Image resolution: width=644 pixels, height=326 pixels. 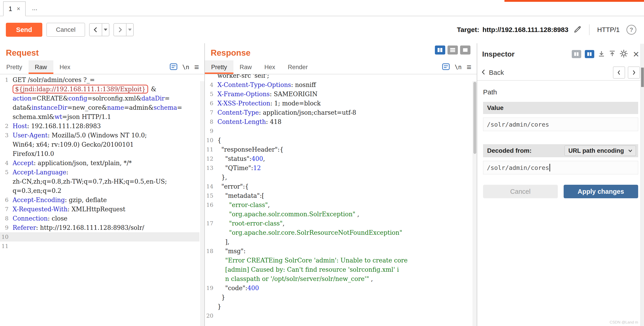 What do you see at coordinates (341, 288) in the screenshot?
I see `code-line: 19 "code":400` at bounding box center [341, 288].